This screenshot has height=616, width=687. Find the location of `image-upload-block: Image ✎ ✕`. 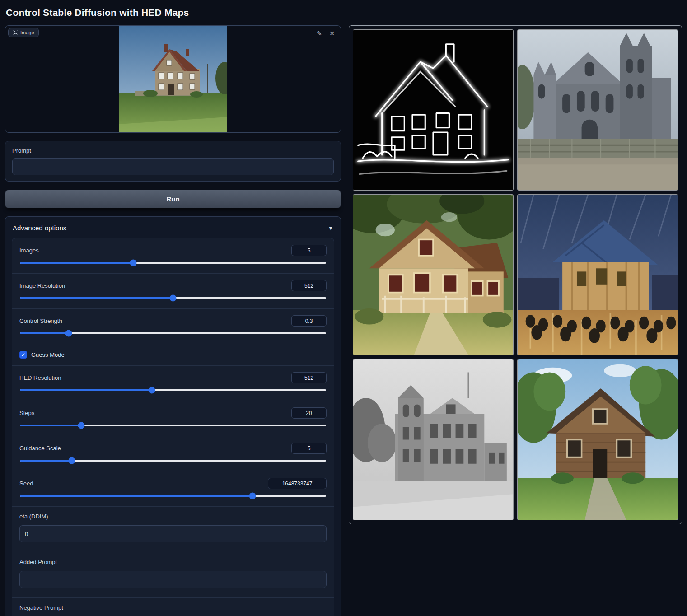

image-upload-block: Image ✎ ✕ is located at coordinates (173, 79).